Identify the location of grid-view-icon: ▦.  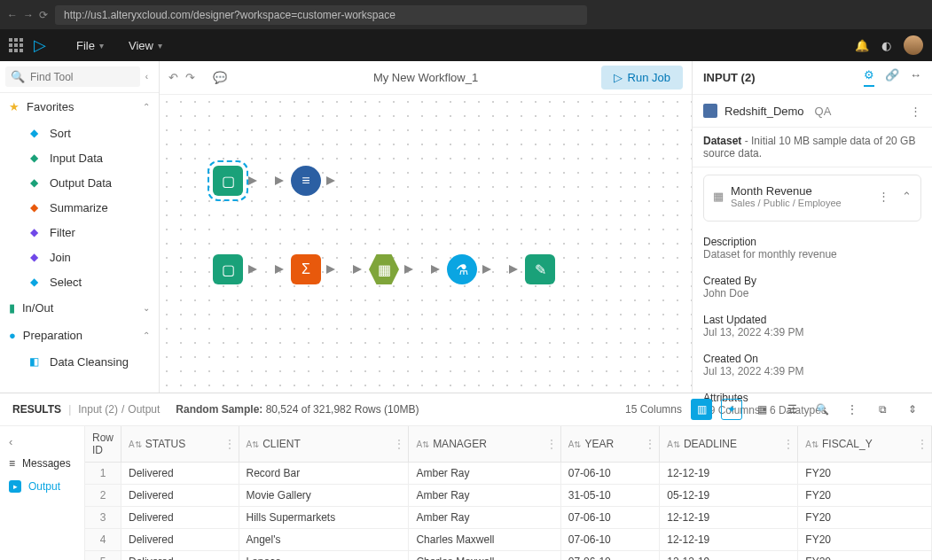
(762, 409).